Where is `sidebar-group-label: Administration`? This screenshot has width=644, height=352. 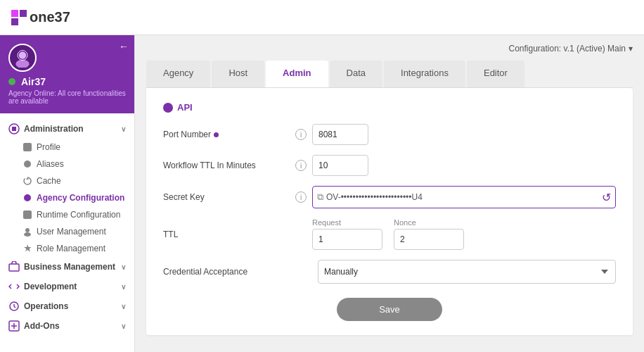 sidebar-group-label: Administration is located at coordinates (53, 129).